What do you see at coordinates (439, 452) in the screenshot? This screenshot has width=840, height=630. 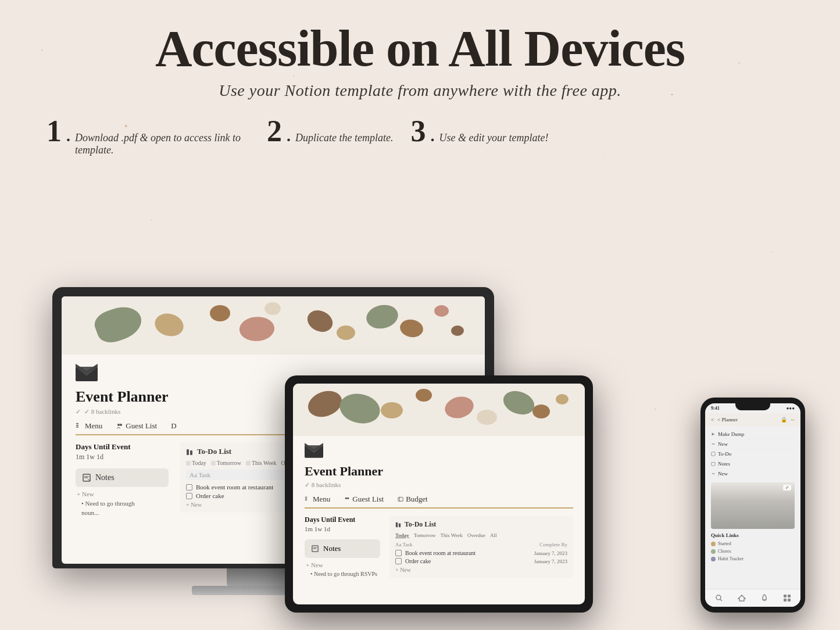 I see `tablet-envelope-icon` at bounding box center [439, 452].